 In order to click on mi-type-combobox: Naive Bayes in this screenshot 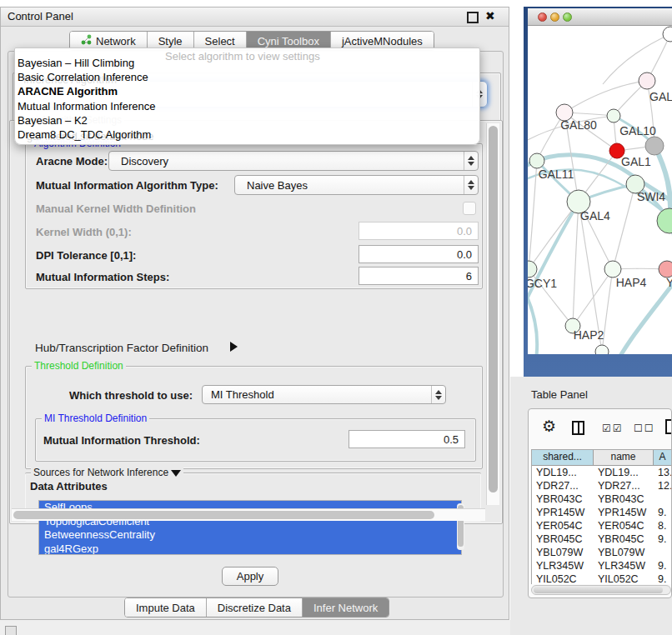, I will do `click(357, 185)`.